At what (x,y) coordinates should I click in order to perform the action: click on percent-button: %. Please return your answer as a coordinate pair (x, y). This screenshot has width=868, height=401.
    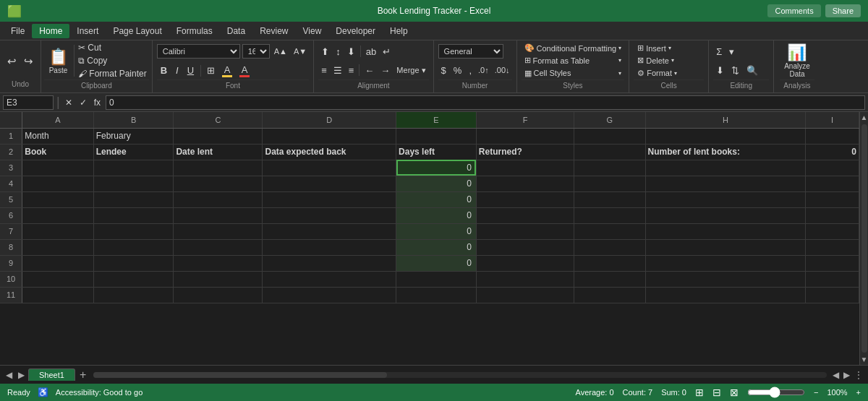
    Looking at the image, I should click on (458, 71).